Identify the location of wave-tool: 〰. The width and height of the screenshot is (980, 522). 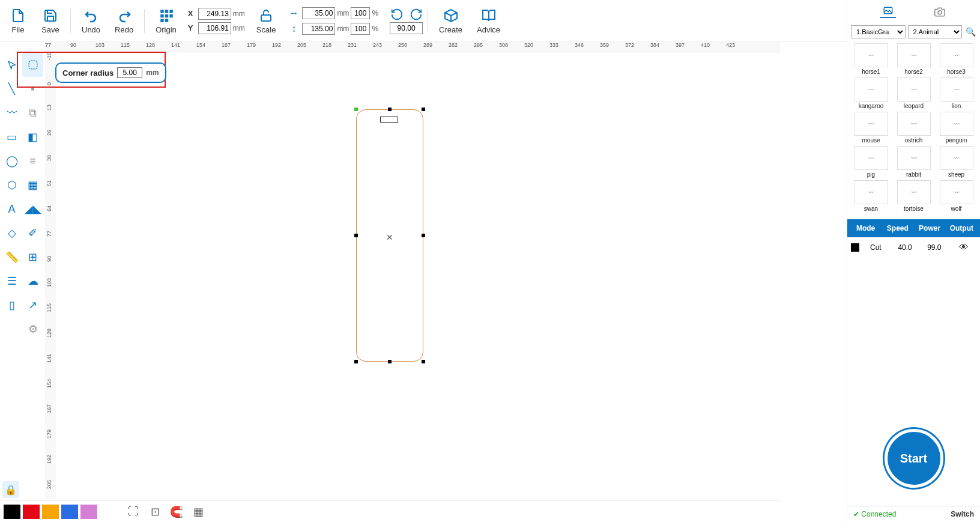
(12, 113).